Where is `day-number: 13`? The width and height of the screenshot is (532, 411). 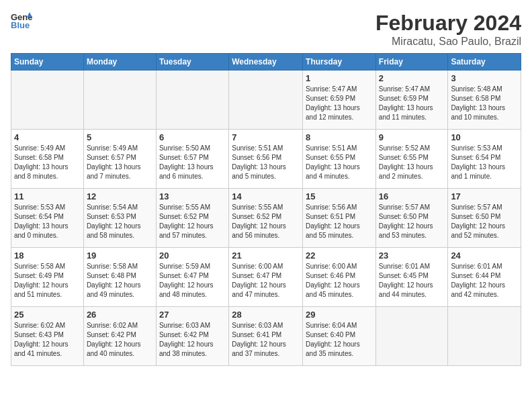 day-number: 13 is located at coordinates (192, 196).